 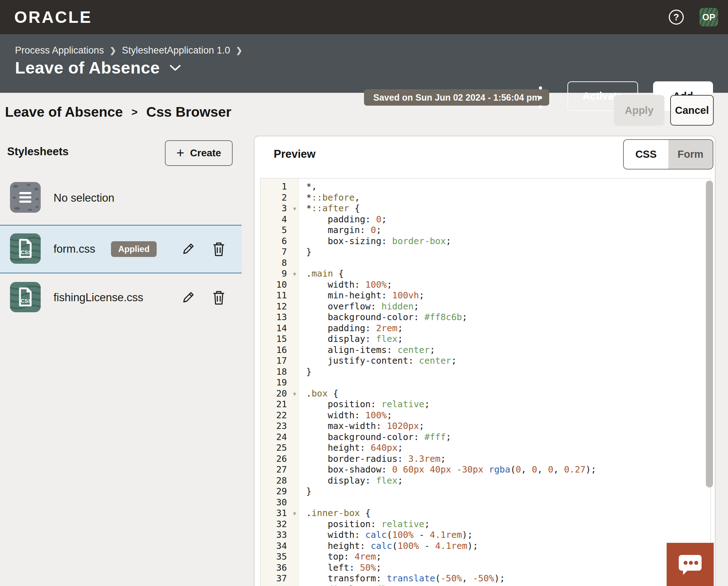 What do you see at coordinates (199, 153) in the screenshot?
I see `create-stylesheet-button: + Create` at bounding box center [199, 153].